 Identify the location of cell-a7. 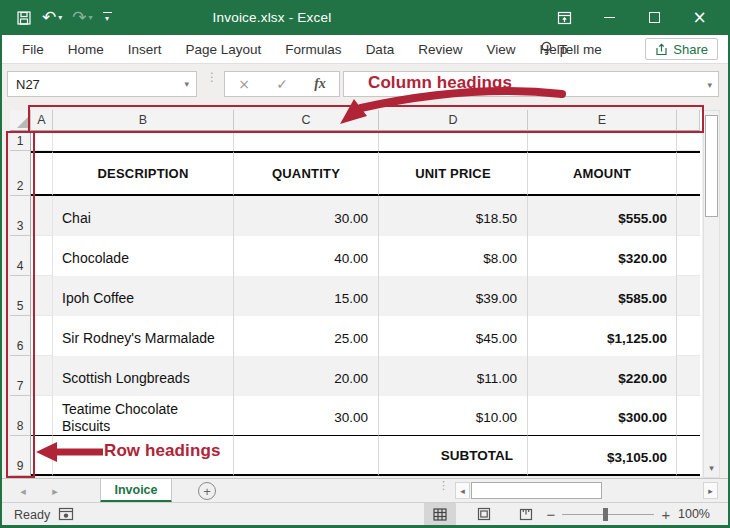
(42, 376).